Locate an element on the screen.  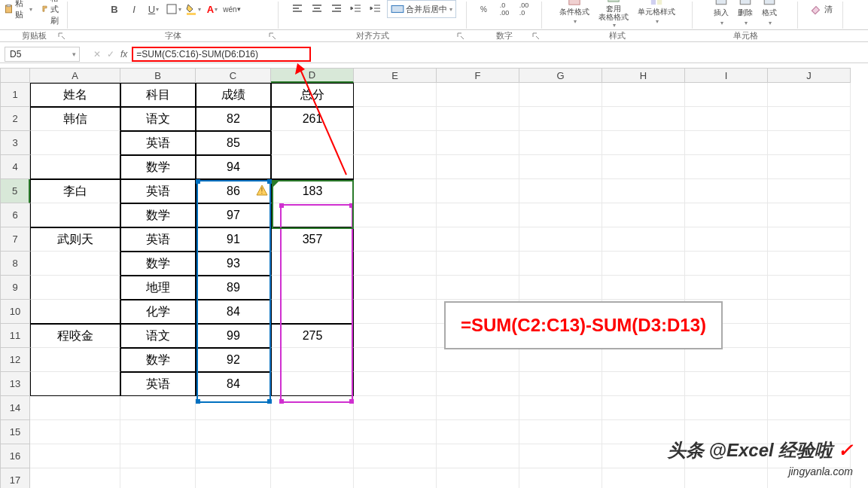
underline-button: U▾ is located at coordinates (154, 9).